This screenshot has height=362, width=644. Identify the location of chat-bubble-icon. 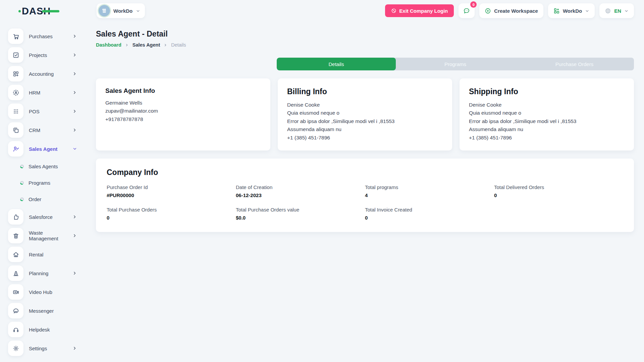
(467, 11).